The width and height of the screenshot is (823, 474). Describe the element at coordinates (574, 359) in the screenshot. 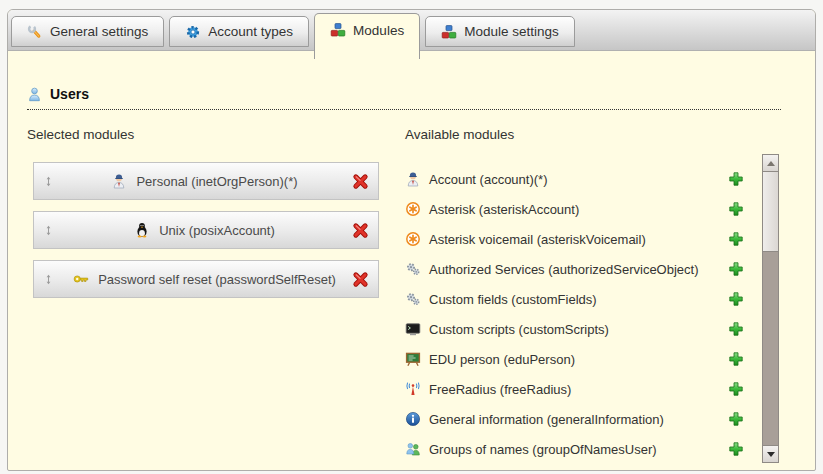

I see `available-module-row: EDU person (eduPerson)` at that location.